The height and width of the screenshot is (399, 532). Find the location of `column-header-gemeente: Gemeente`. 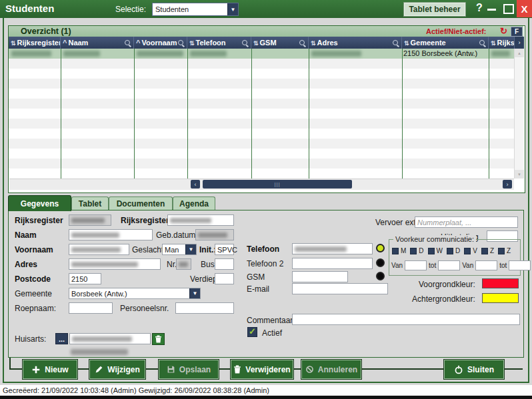

column-header-gemeente: Gemeente is located at coordinates (445, 43).